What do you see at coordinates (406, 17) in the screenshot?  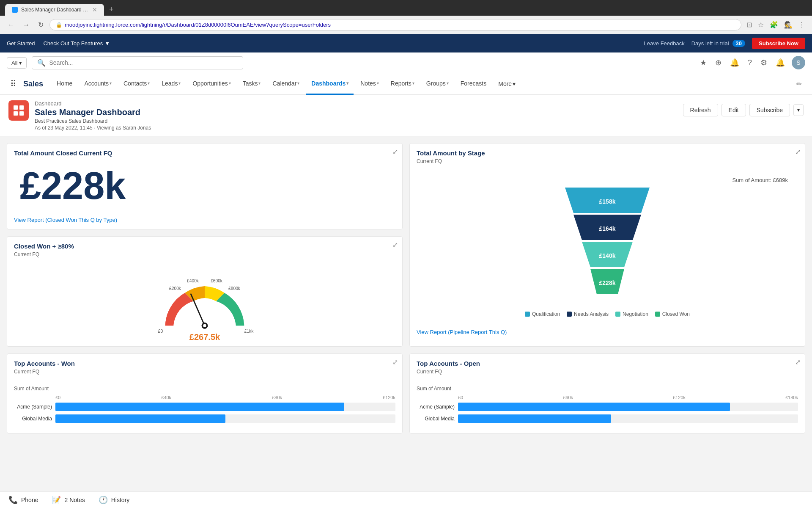 I see `browser-chrome: Sales Manager Dashboard | Sa... ✕ + ← → …` at bounding box center [406, 17].